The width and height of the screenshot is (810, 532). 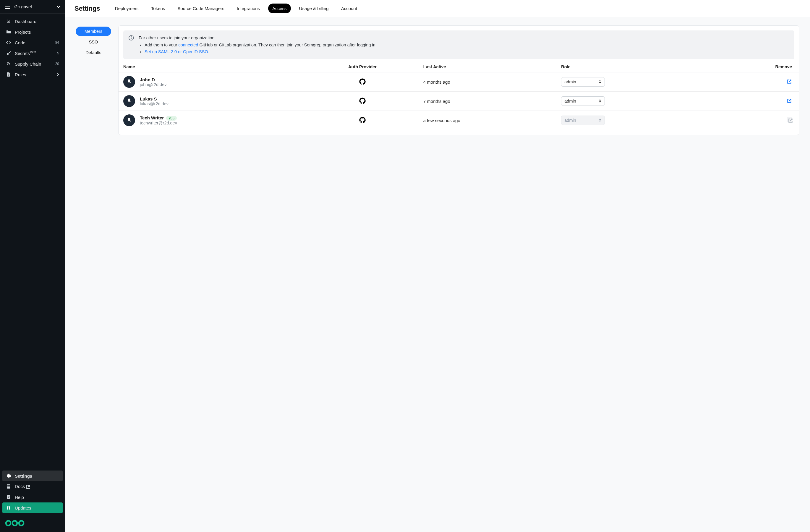 What do you see at coordinates (59, 7) in the screenshot?
I see `chevron-down-icon` at bounding box center [59, 7].